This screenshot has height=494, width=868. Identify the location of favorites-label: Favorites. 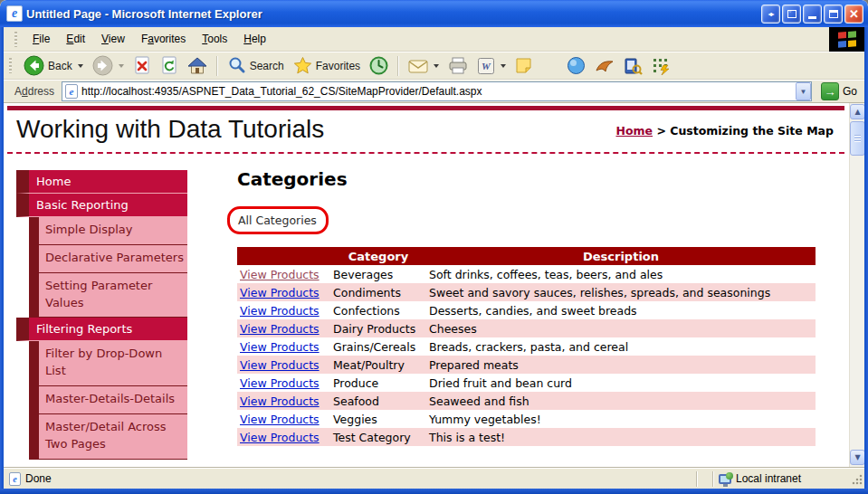
(339, 66).